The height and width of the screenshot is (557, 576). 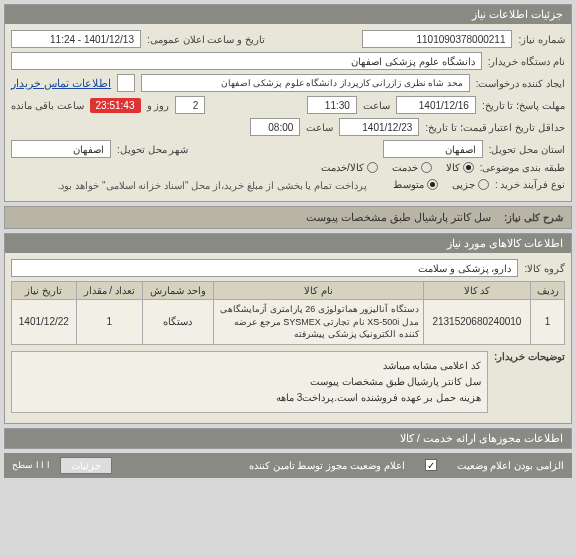 What do you see at coordinates (398, 168) in the screenshot?
I see `category-radio-group: کالا خدمت کالا/خدمت` at bounding box center [398, 168].